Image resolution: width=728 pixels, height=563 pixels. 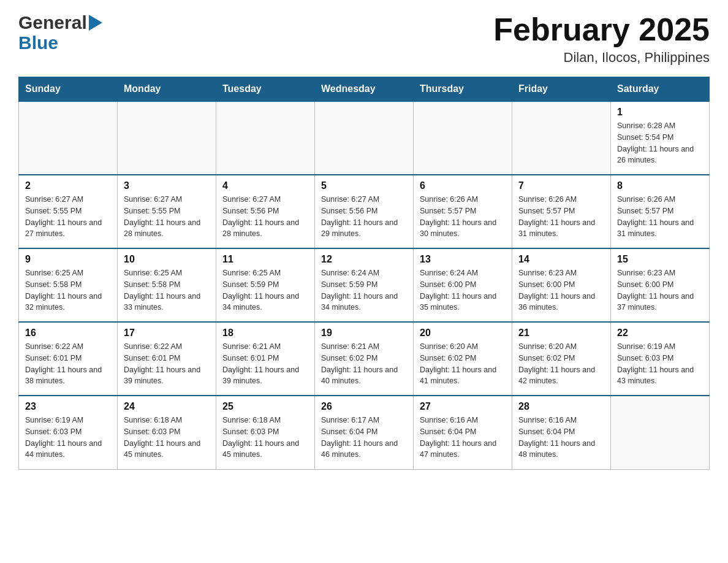 What do you see at coordinates (660, 333) in the screenshot?
I see `day-number: 22` at bounding box center [660, 333].